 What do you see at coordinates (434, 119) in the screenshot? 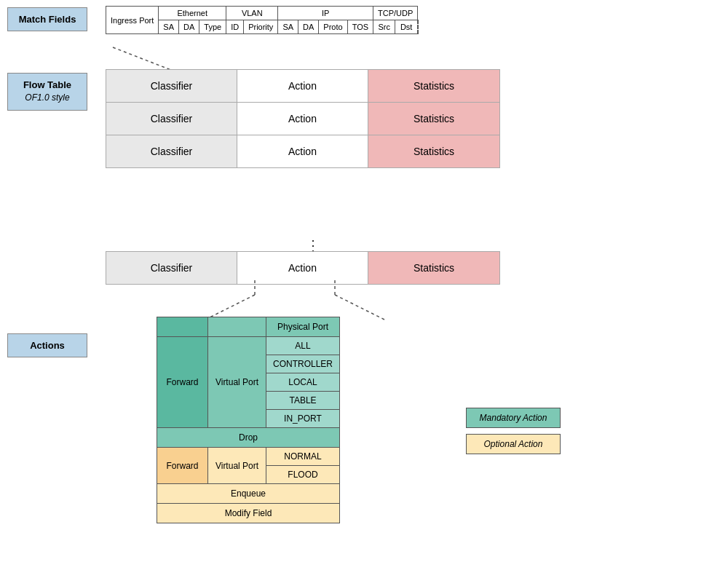
I see `flow-row2-statistics: Statistics` at bounding box center [434, 119].